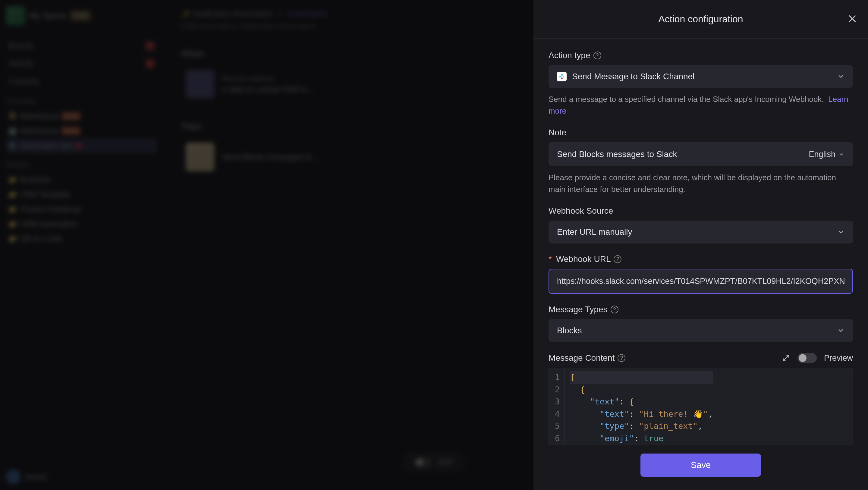 The image size is (868, 490). Describe the element at coordinates (701, 274) in the screenshot. I see `webhook-url-field: * Webhook URL ?` at that location.